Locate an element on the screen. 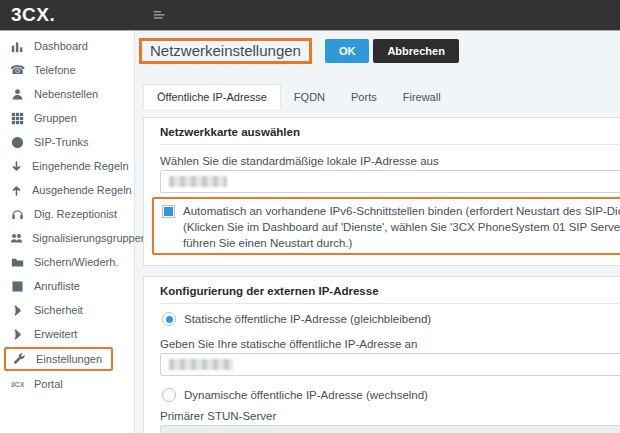  sidebar-item-portal: 3CXPortal is located at coordinates (67, 384).